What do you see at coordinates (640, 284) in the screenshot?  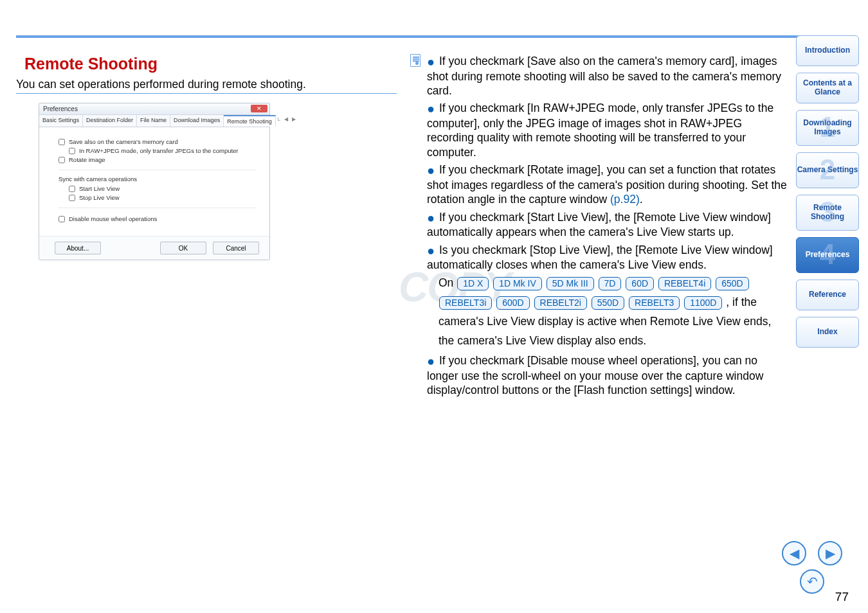 I see `badge-60d: 60D` at bounding box center [640, 284].